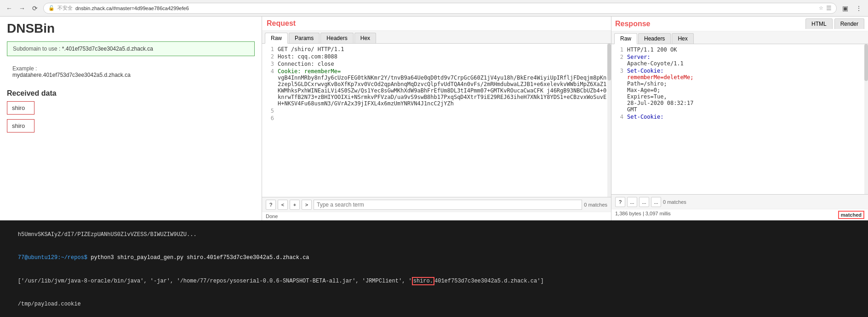 This screenshot has height=317, width=868. What do you see at coordinates (819, 24) in the screenshot?
I see `response-tab-html: HTML` at bounding box center [819, 24].